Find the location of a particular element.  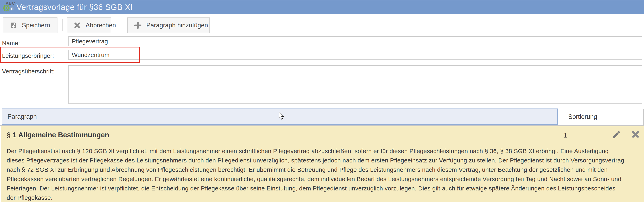

column-header-sortierung: Sortierung is located at coordinates (583, 117).